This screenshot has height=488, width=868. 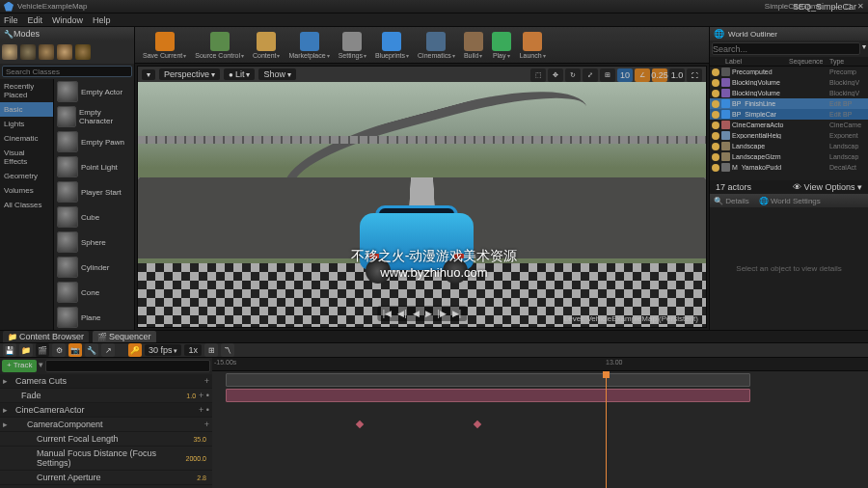 What do you see at coordinates (474, 45) in the screenshot?
I see `toolbar-build: Build▾` at bounding box center [474, 45].